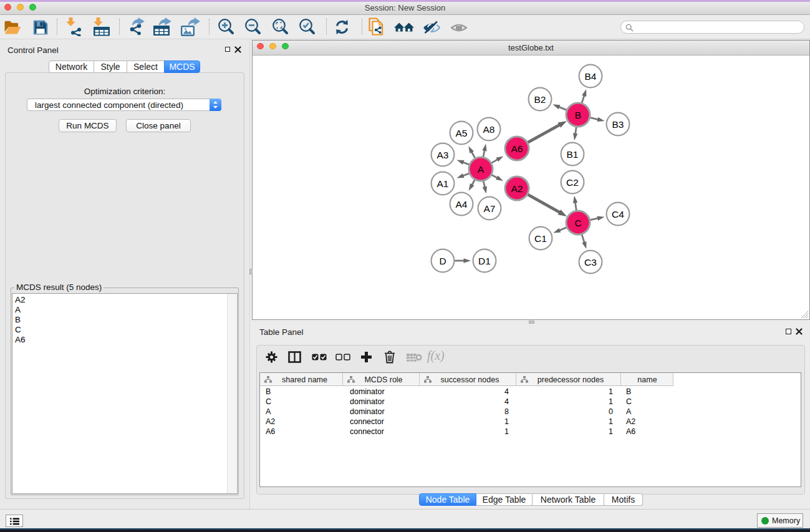 This screenshot has width=810, height=532. Describe the element at coordinates (461, 205) in the screenshot. I see `svg-text: A4` at that location.